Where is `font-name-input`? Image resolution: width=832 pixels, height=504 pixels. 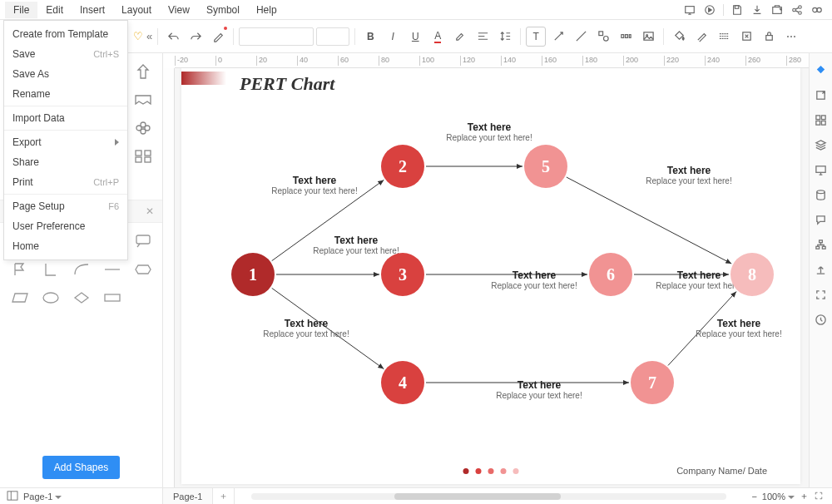 font-name-input is located at coordinates (276, 37).